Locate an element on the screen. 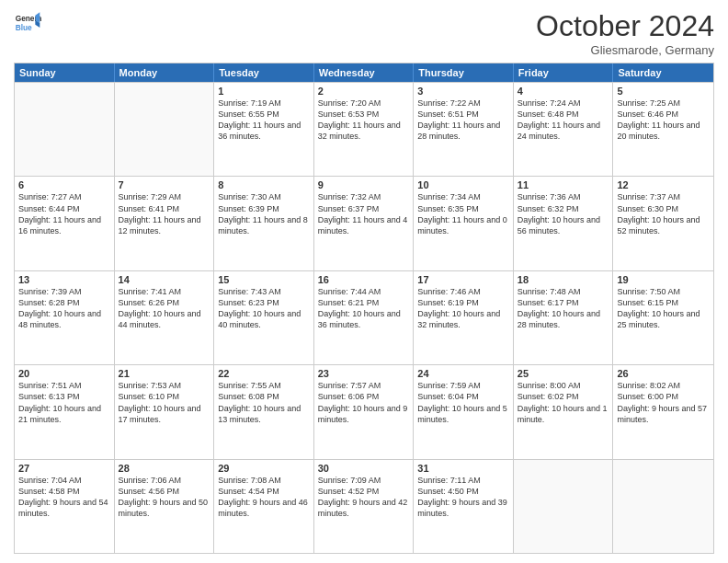 This screenshot has height=563, width=728. day-number: 1 is located at coordinates (264, 91).